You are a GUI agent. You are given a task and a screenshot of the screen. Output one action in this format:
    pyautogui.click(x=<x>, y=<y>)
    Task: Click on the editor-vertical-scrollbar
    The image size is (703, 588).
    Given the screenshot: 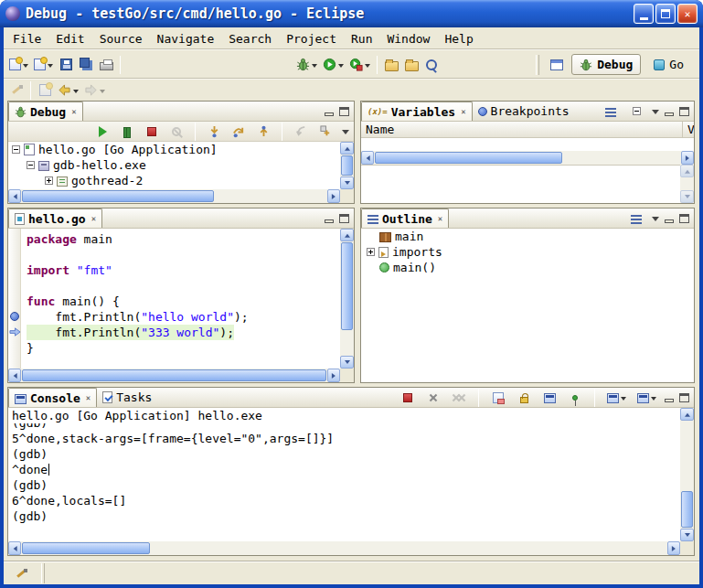 What is the action you would take?
    pyautogui.click(x=347, y=298)
    